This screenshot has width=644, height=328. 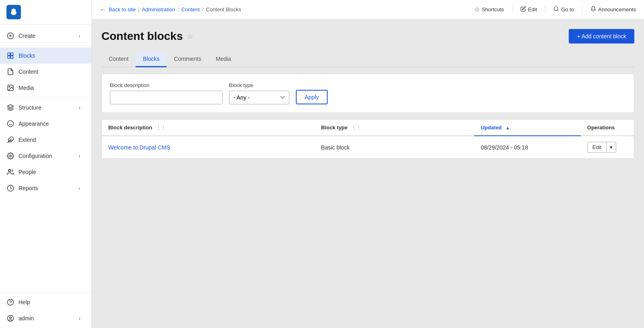 What do you see at coordinates (508, 128) in the screenshot?
I see `sort-asc-icon: ▲` at bounding box center [508, 128].